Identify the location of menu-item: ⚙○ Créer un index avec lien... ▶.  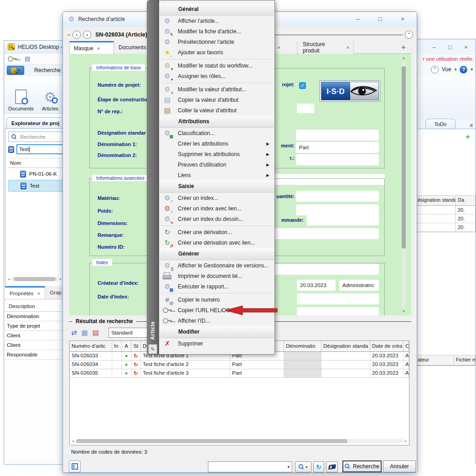
(217, 208).